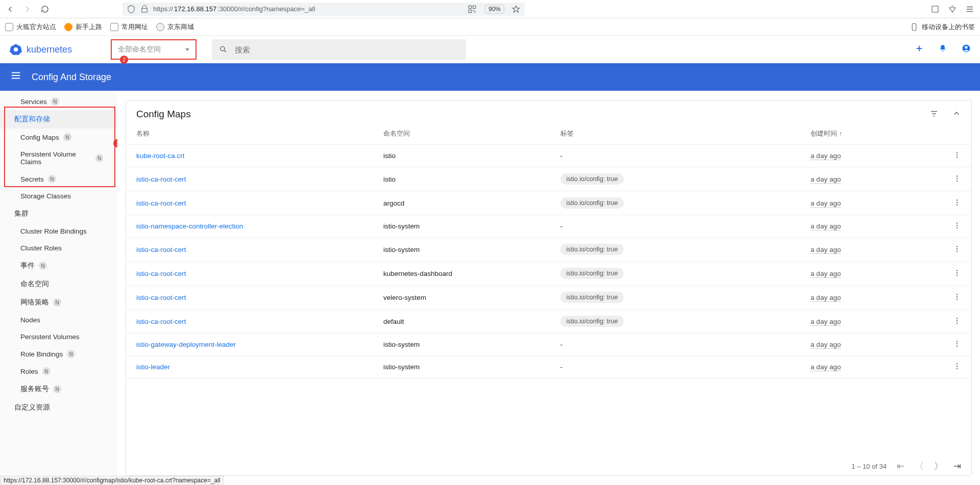 Image resolution: width=980 pixels, height=485 pixels. I want to click on k8s-icon, so click(16, 49).